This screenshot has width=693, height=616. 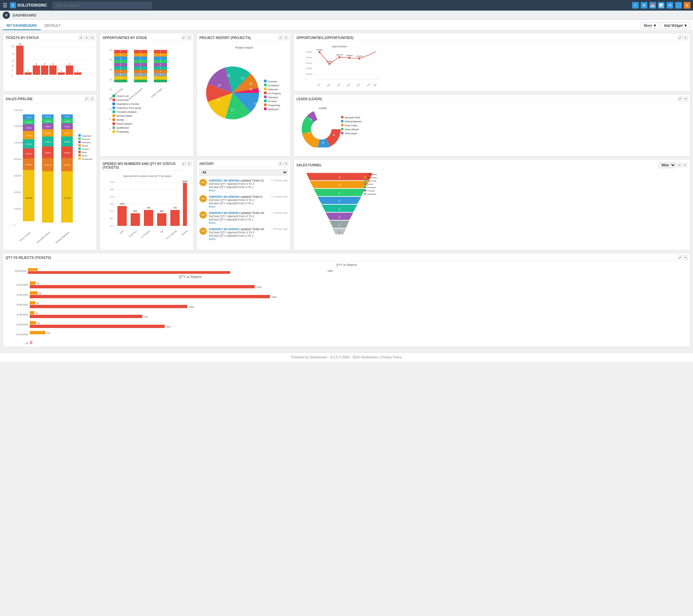 What do you see at coordinates (141, 58) in the screenshot?
I see `svg-text: 2` at bounding box center [141, 58].